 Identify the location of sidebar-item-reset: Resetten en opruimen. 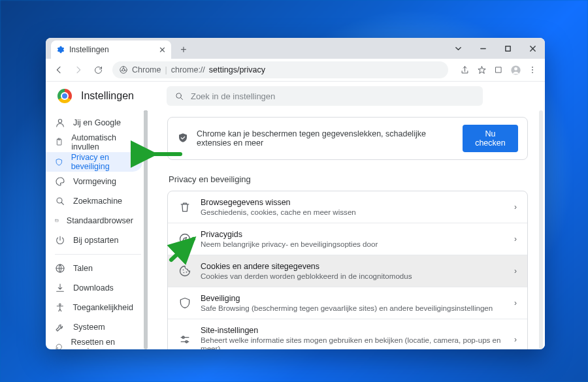
(94, 343).